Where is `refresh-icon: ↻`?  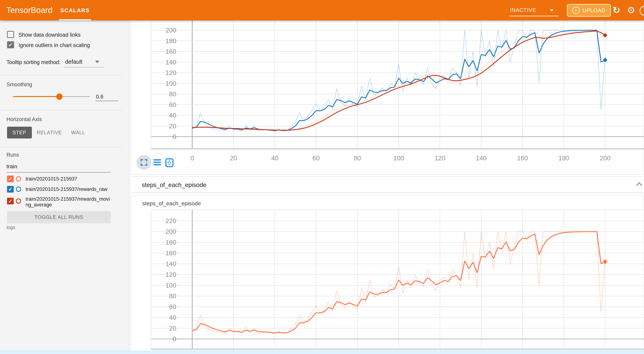
refresh-icon: ↻ is located at coordinates (616, 10).